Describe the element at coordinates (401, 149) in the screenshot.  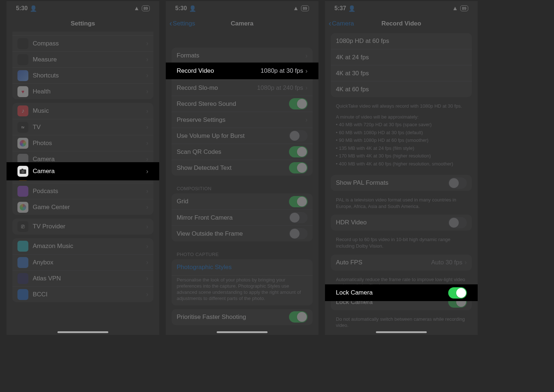
I see `approx-135: • 135 MB with 4K at 24 fps (film style)` at that location.